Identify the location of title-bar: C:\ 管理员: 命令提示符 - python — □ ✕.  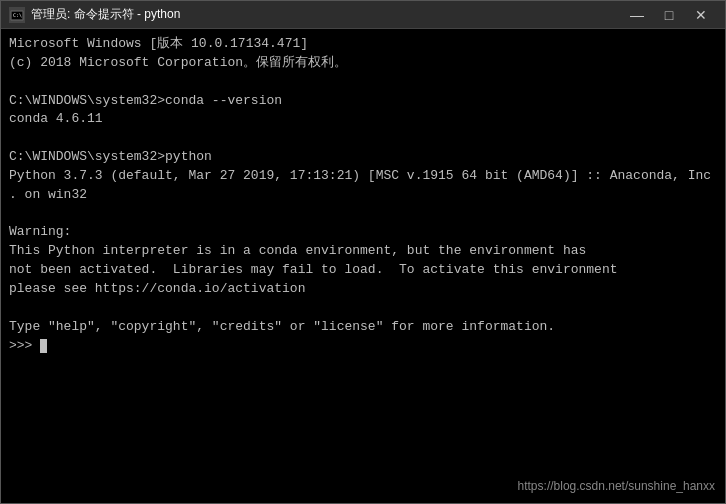
(363, 15).